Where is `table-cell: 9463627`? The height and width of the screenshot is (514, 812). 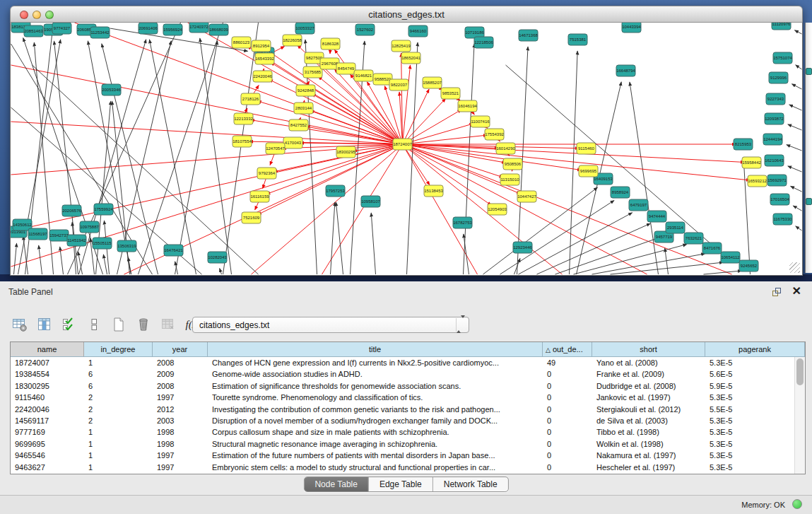
table-cell: 9463627 is located at coordinates (47, 467).